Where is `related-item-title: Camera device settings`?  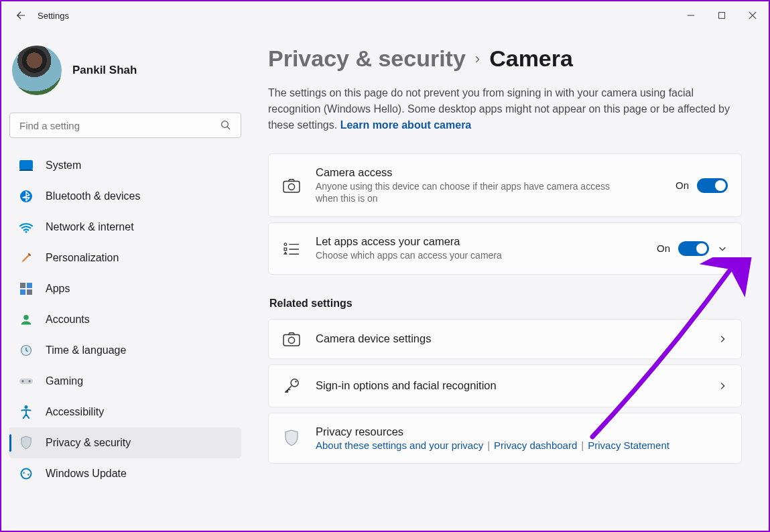
related-item-title: Camera device settings is located at coordinates (509, 339).